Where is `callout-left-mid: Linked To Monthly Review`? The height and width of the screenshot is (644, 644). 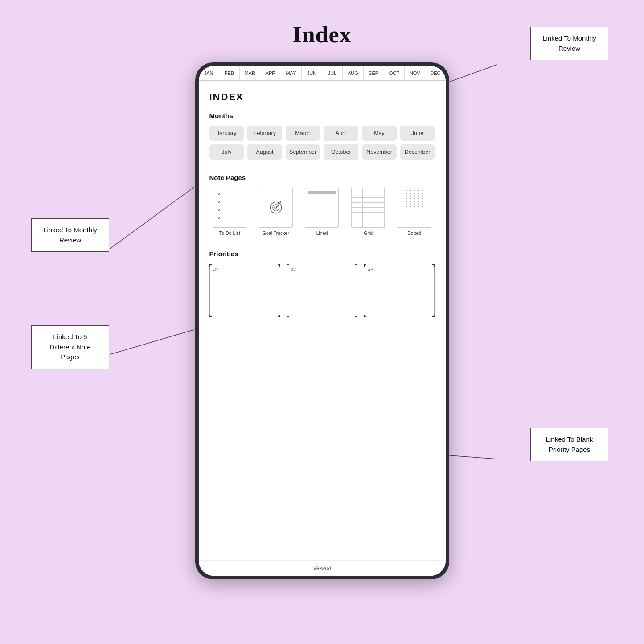 callout-left-mid: Linked To Monthly Review is located at coordinates (70, 235).